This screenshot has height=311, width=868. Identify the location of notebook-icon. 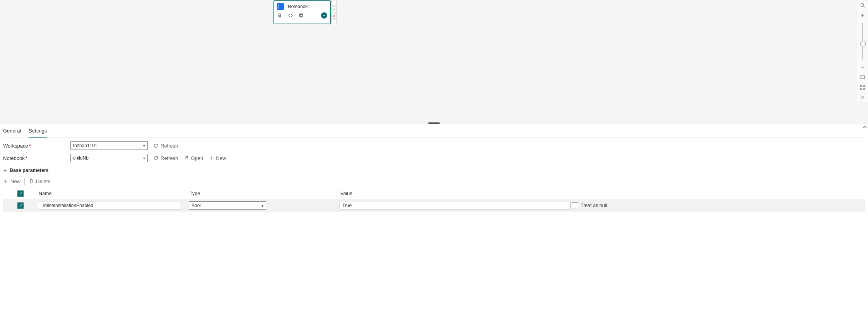
(280, 7).